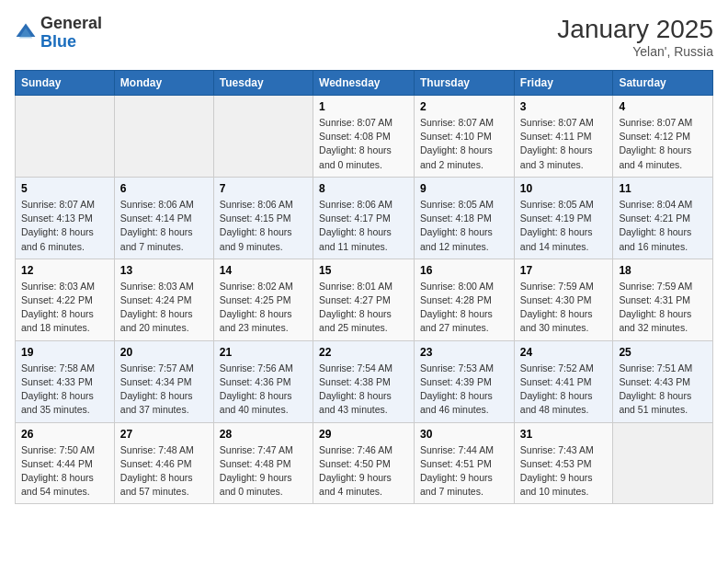 The image size is (728, 563). Describe the element at coordinates (164, 381) in the screenshot. I see `calendar-cell: 20Sunrise: 7:57 AMSunset: 4:34 PMDayligh…` at that location.